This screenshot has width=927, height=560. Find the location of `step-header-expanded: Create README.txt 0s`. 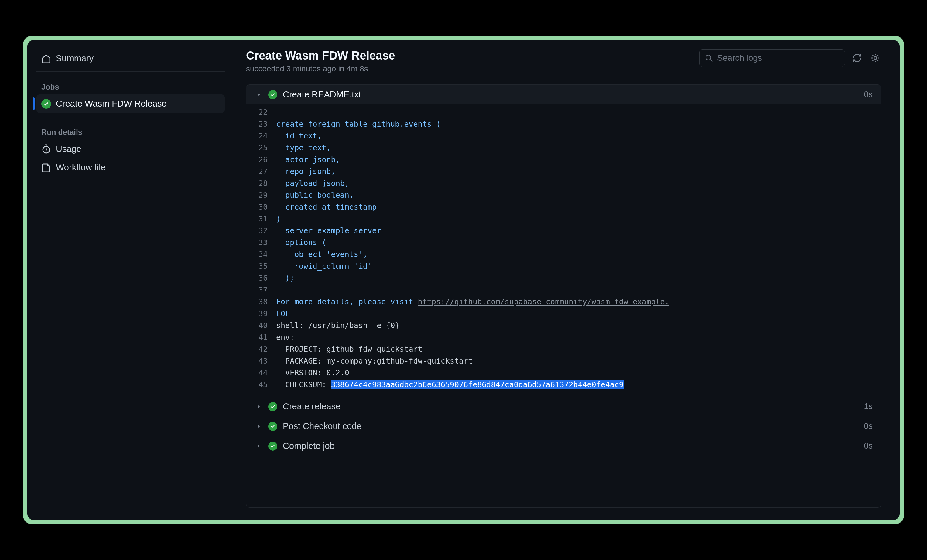

step-header-expanded: Create README.txt 0s is located at coordinates (564, 95).